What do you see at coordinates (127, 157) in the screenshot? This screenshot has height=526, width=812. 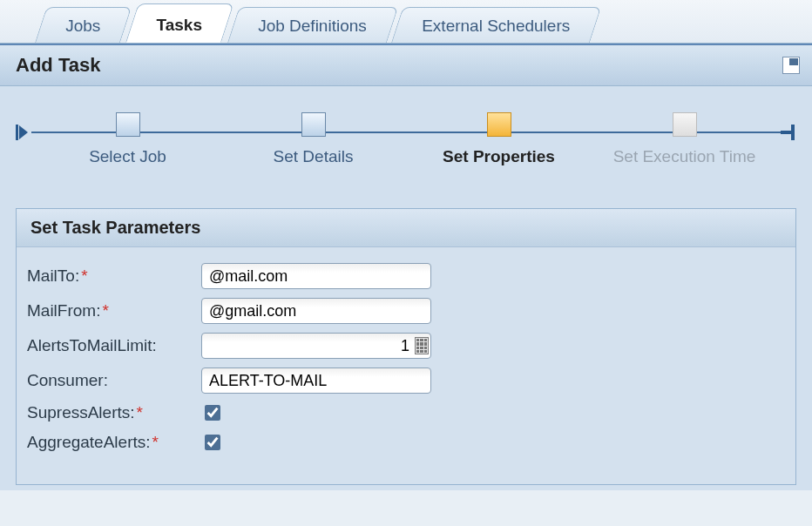 I see `step-label: Select Job` at bounding box center [127, 157].